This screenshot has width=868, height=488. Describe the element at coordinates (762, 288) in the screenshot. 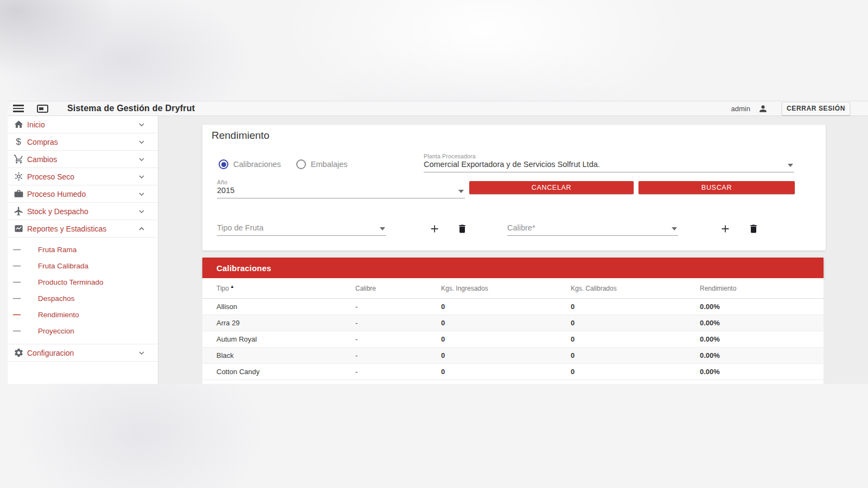

I see `column-header-rendimiento: Rendimiento` at that location.